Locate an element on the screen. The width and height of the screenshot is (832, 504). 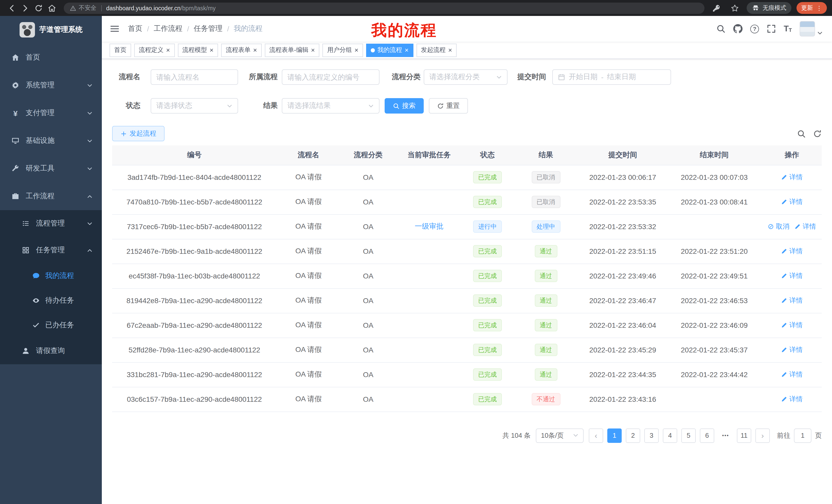
fullscreen-icon is located at coordinates (771, 29).